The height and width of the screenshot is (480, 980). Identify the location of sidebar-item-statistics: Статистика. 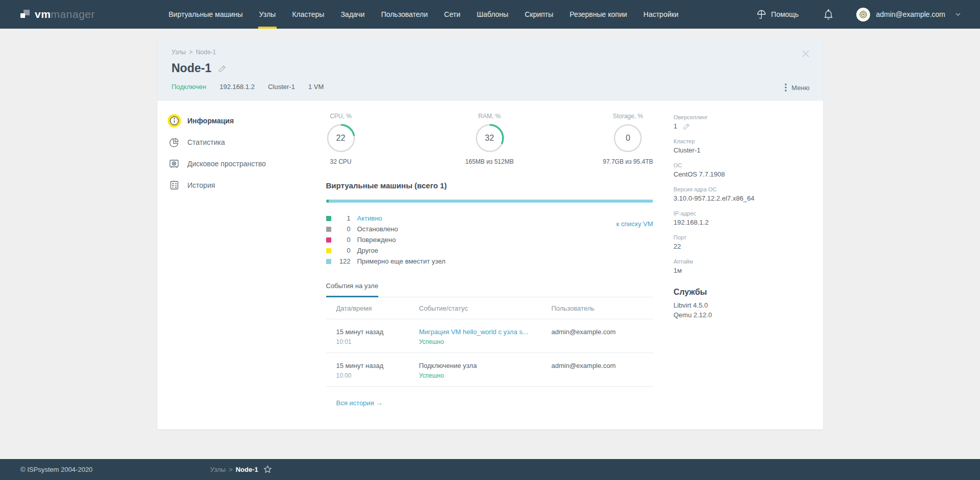
(247, 142).